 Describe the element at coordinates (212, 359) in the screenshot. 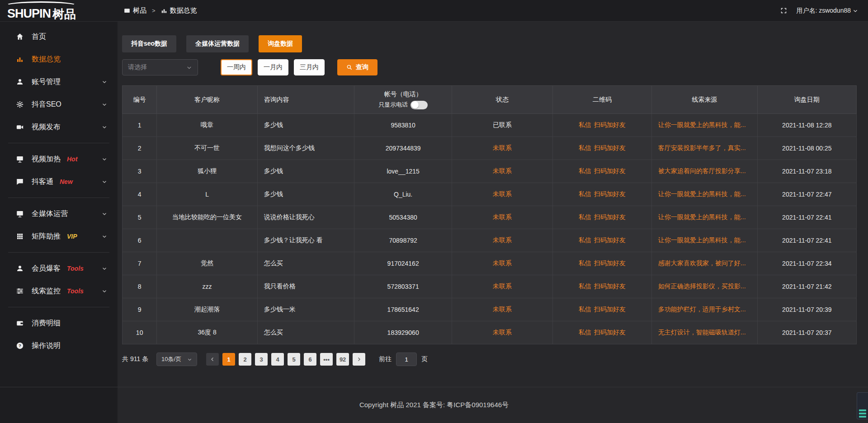

I see `prev-page-button` at that location.